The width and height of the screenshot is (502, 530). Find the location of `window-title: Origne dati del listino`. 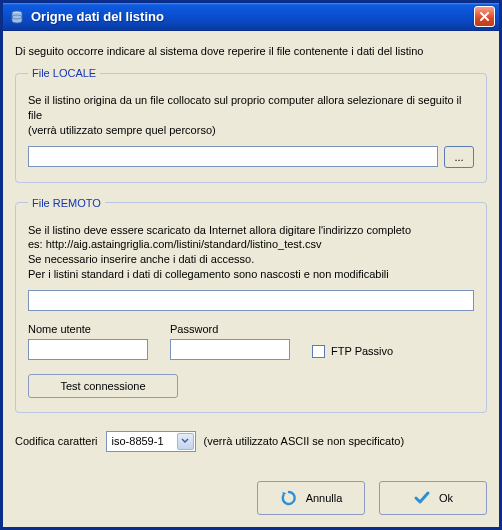

window-title: Origne dati del listino is located at coordinates (252, 16).